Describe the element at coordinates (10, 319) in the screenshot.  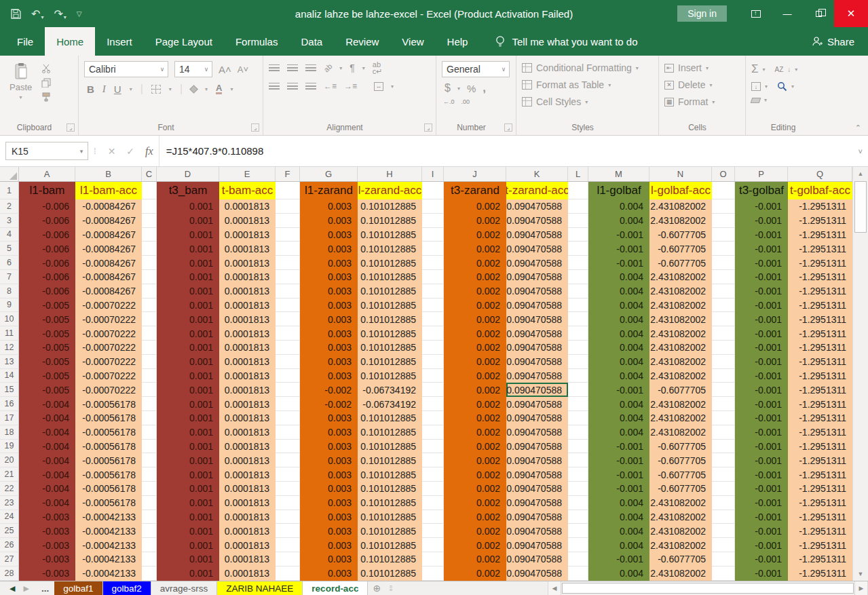
I see `row-header-10: 10` at that location.